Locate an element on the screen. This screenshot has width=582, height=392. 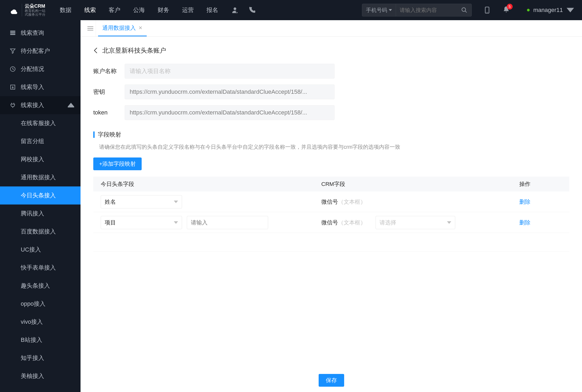
filter-icon is located at coordinates (13, 51).